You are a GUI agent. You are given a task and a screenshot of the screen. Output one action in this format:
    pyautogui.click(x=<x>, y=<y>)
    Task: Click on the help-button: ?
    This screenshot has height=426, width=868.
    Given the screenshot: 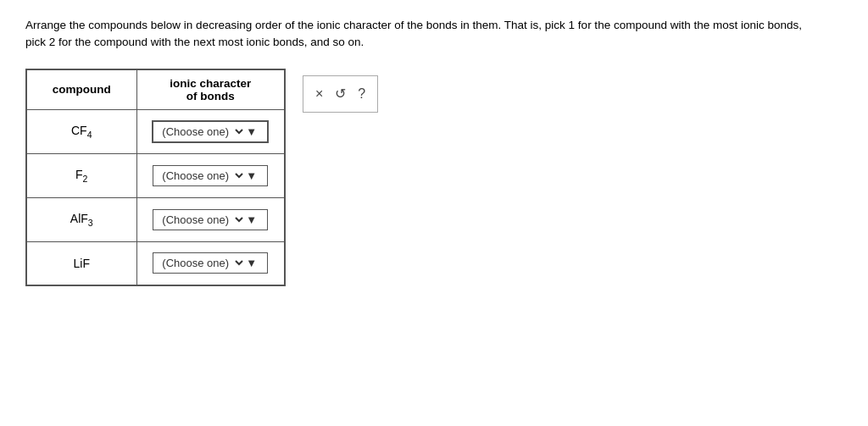 What is the action you would take?
    pyautogui.click(x=361, y=94)
    